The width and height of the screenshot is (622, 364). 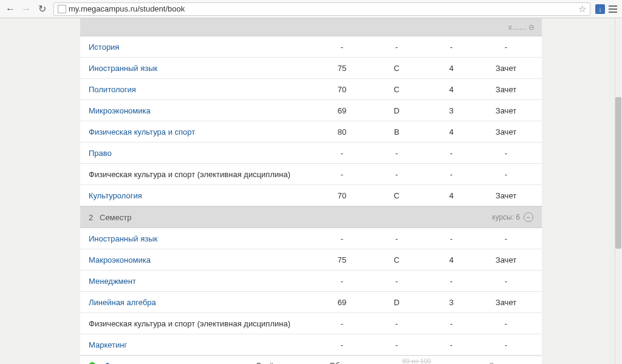 I want to click on menu-button, so click(x=613, y=9).